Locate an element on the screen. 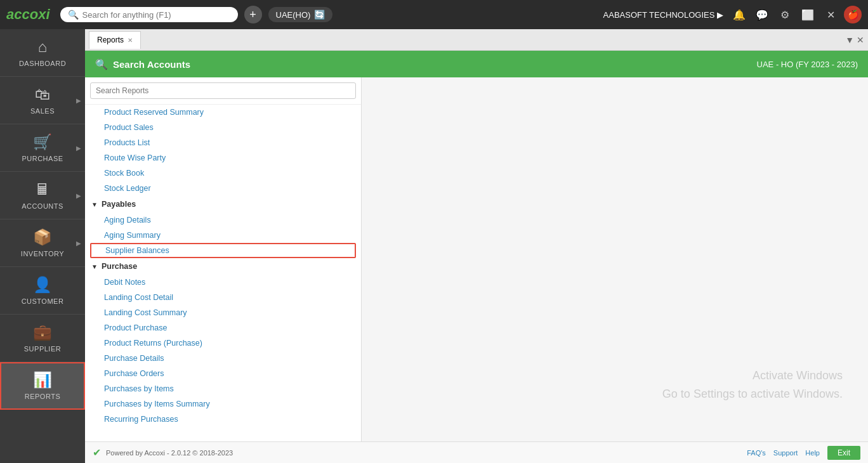 The width and height of the screenshot is (868, 463). accounts-icon: 🖩 is located at coordinates (43, 190).